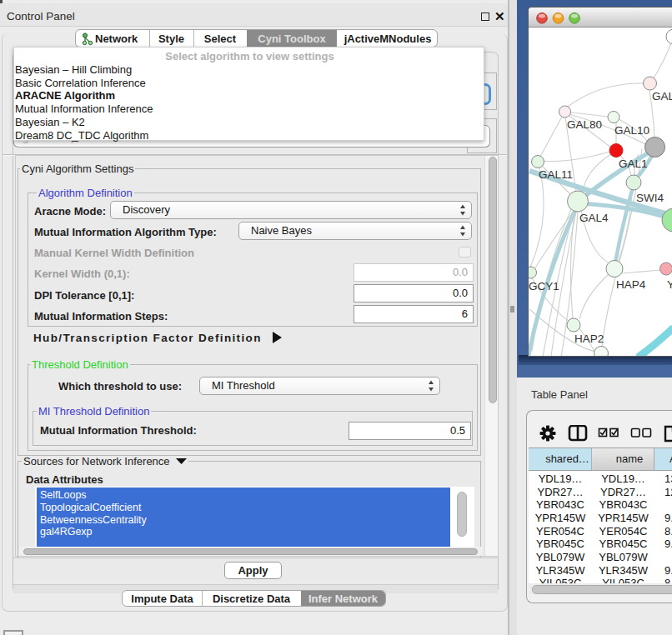 This screenshot has width=672, height=635. I want to click on svg-text: HAP4, so click(631, 285).